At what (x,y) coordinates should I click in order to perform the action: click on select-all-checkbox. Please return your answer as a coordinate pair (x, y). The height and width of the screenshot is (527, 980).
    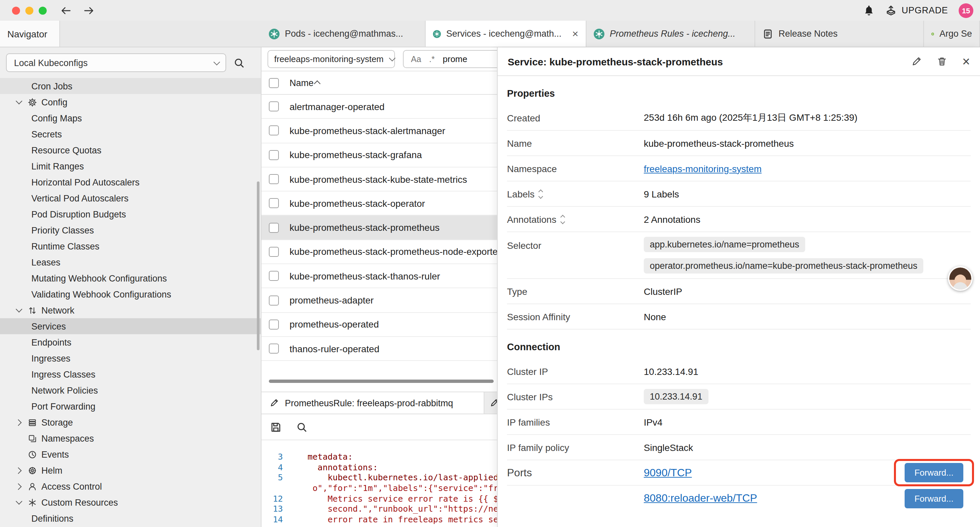
    Looking at the image, I should click on (274, 83).